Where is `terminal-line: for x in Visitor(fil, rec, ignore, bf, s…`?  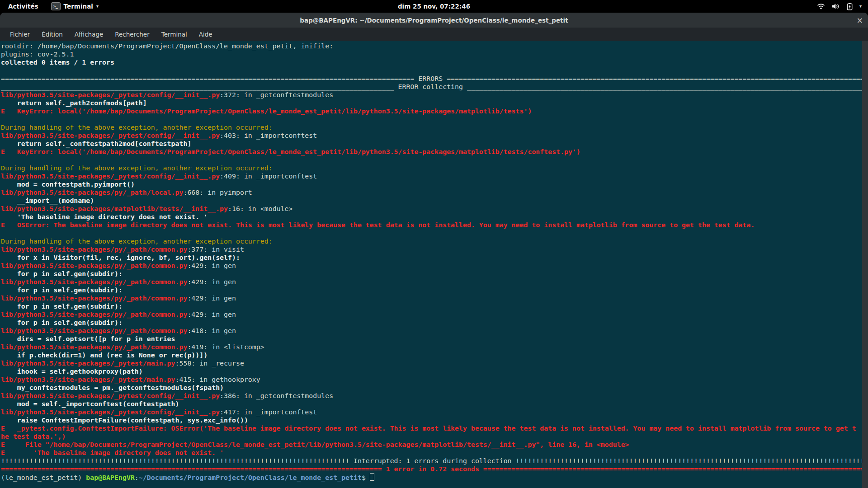 terminal-line: for x in Visitor(fil, rec, ignore, bf, s… is located at coordinates (434, 258).